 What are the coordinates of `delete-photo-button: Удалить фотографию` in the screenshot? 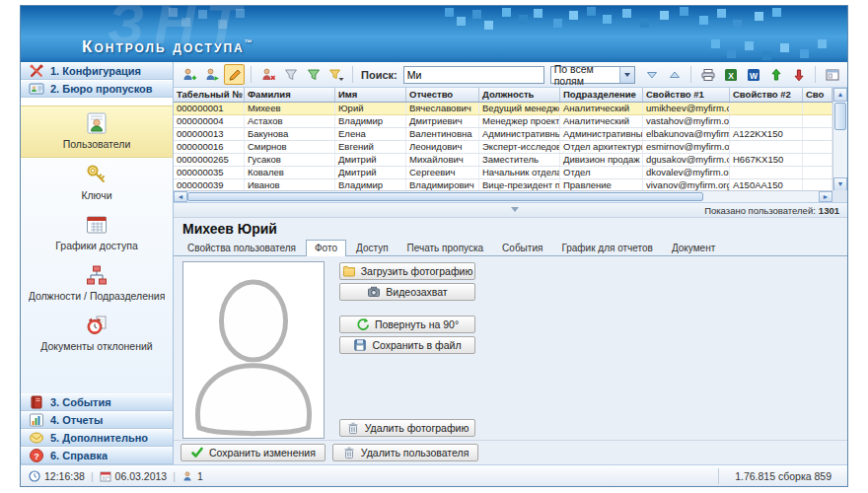 It's located at (407, 428).